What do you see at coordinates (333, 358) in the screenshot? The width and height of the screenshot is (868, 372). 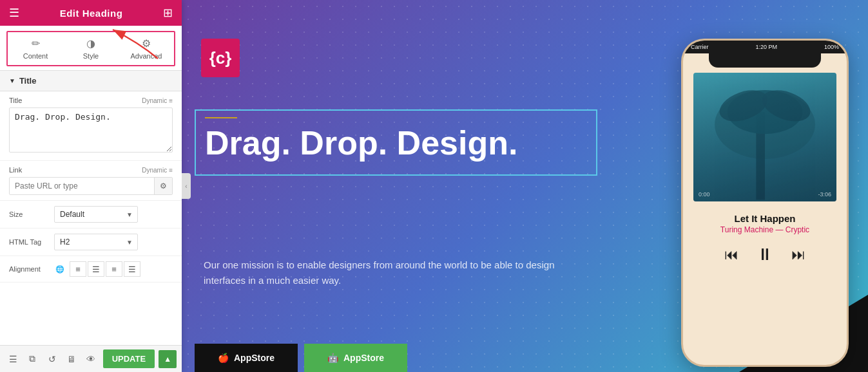 I see `android-icon: 🤖` at bounding box center [333, 358].